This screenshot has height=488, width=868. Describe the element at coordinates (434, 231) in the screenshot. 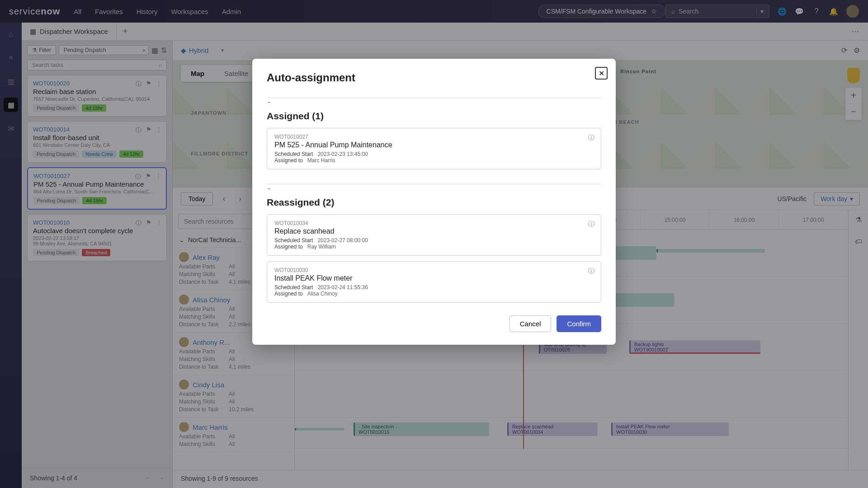

I see `assign-title: Replace scanhead` at that location.